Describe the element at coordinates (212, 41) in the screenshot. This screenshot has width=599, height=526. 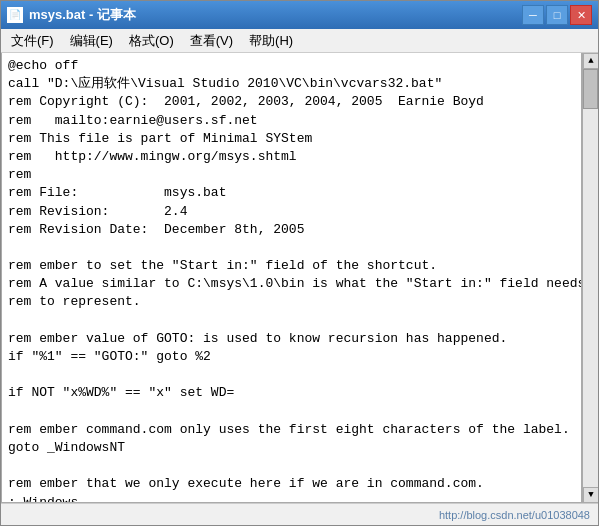
I see `menu-view: 查看(V)` at that location.